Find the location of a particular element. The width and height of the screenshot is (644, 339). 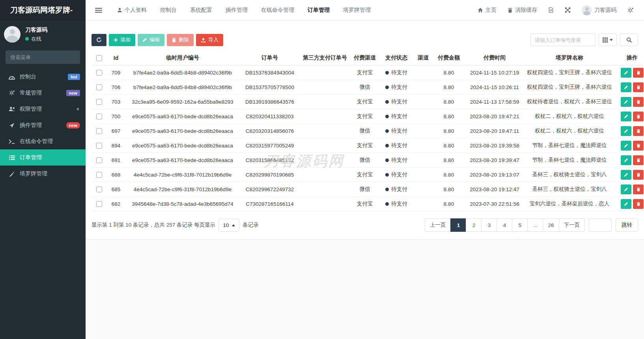

brand-logo: 刀客源码网塔罗牌- is located at coordinates (43, 10).